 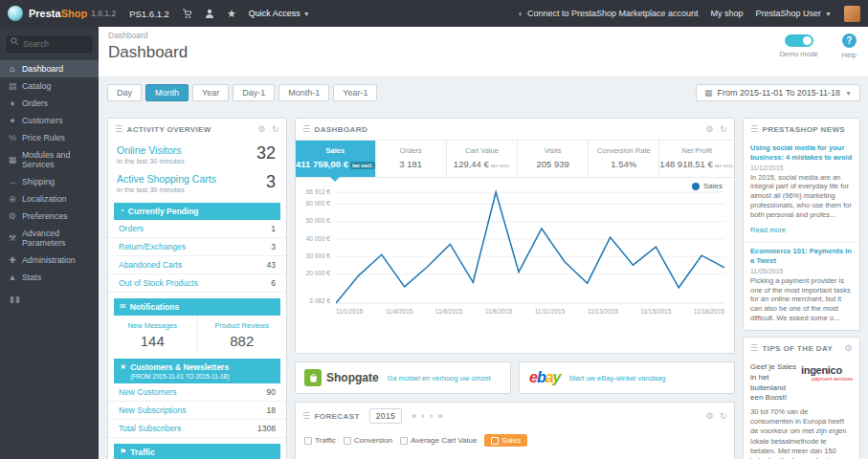 What do you see at coordinates (387, 416) in the screenshot?
I see `forecast-year-select: 2015` at bounding box center [387, 416].